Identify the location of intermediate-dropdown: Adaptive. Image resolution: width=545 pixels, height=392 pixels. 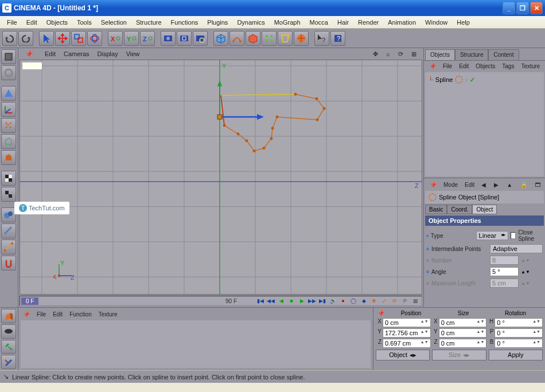
(516, 249).